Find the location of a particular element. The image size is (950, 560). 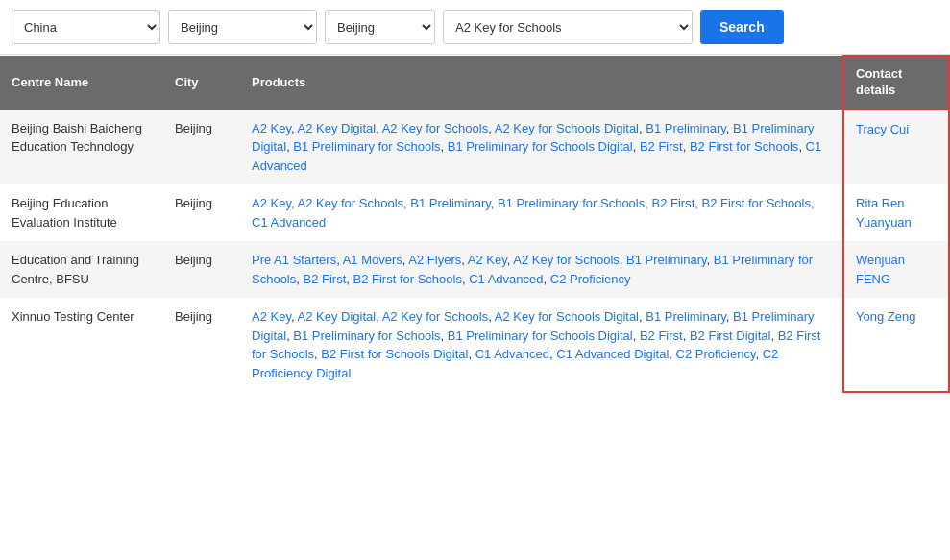

contact-link: Yong Zeng is located at coordinates (896, 317).